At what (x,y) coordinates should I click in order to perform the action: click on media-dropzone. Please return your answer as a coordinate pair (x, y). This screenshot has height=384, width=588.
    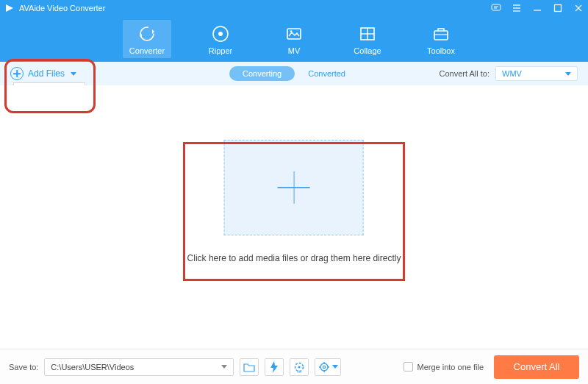
    Looking at the image, I should click on (294, 188).